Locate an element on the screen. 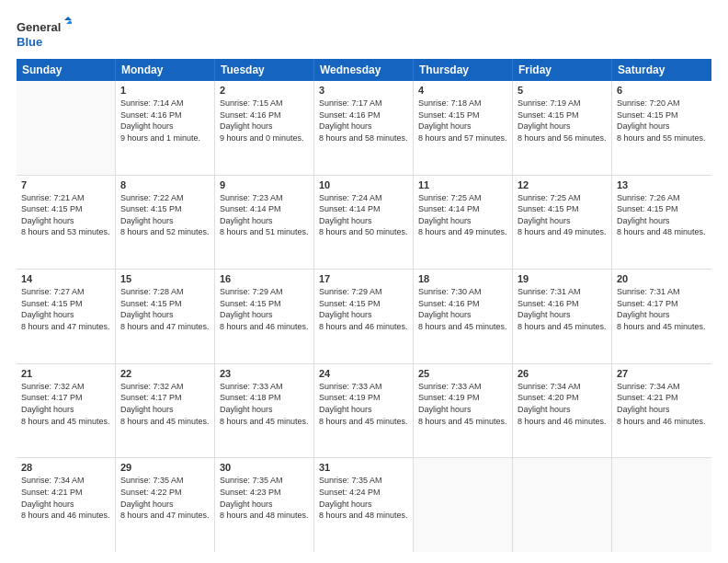 This screenshot has width=728, height=563. calendar-cell: 15 Sunrise: 7:28 AM Sunset: 4:15 PM Dayl… is located at coordinates (165, 316).